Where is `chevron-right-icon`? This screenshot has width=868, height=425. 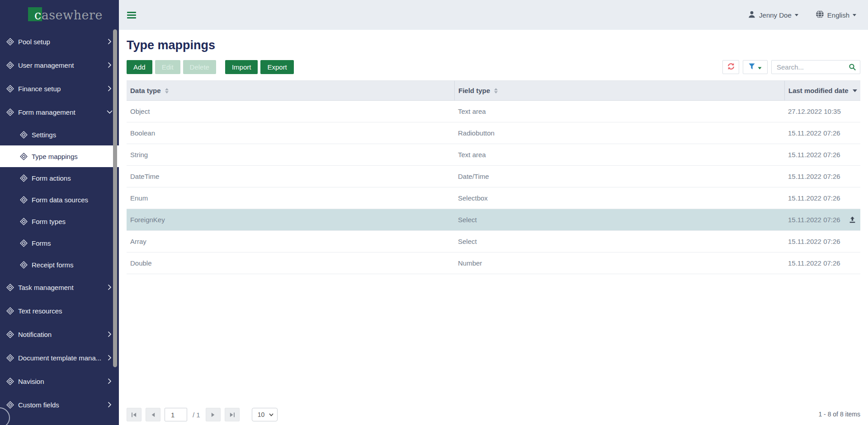
chevron-right-icon is located at coordinates (109, 65).